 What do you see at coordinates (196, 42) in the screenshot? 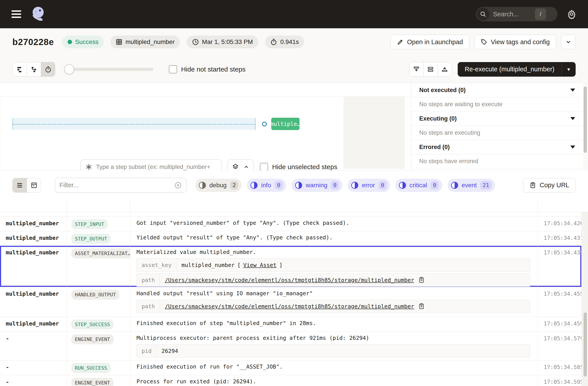
I see `clock-icon` at bounding box center [196, 42].